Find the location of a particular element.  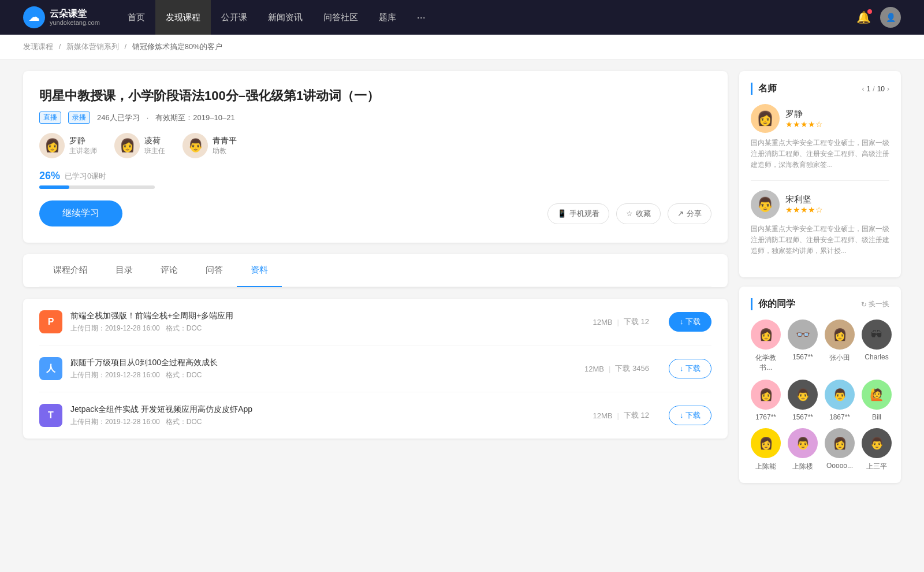

classmate-name-3: Charles is located at coordinates (877, 357).